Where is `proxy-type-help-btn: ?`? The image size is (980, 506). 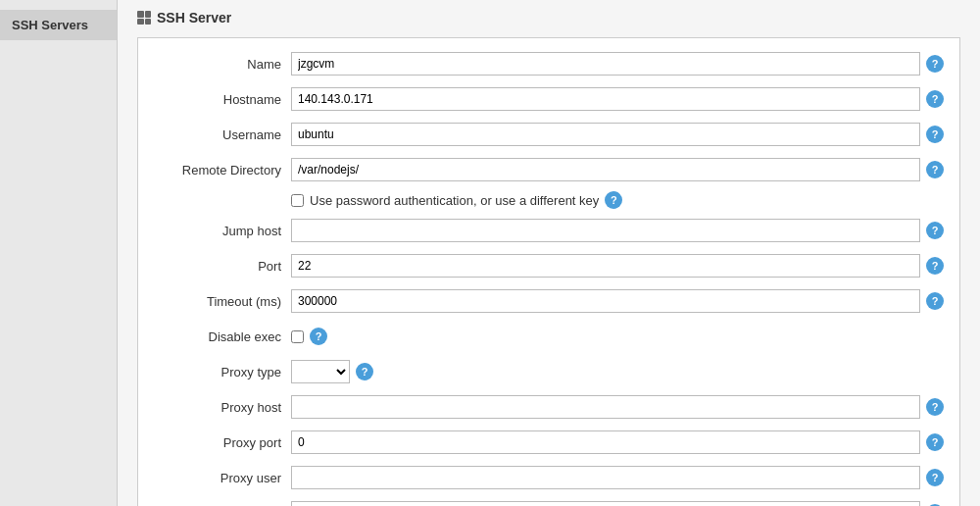
proxy-type-help-btn: ? is located at coordinates (365, 372).